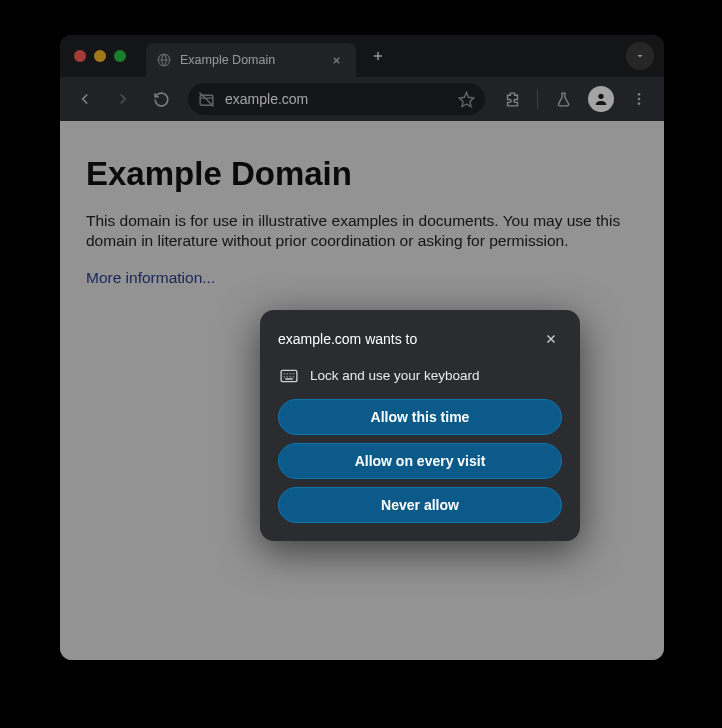  What do you see at coordinates (100, 56) in the screenshot?
I see `window-minimize-button` at bounding box center [100, 56].